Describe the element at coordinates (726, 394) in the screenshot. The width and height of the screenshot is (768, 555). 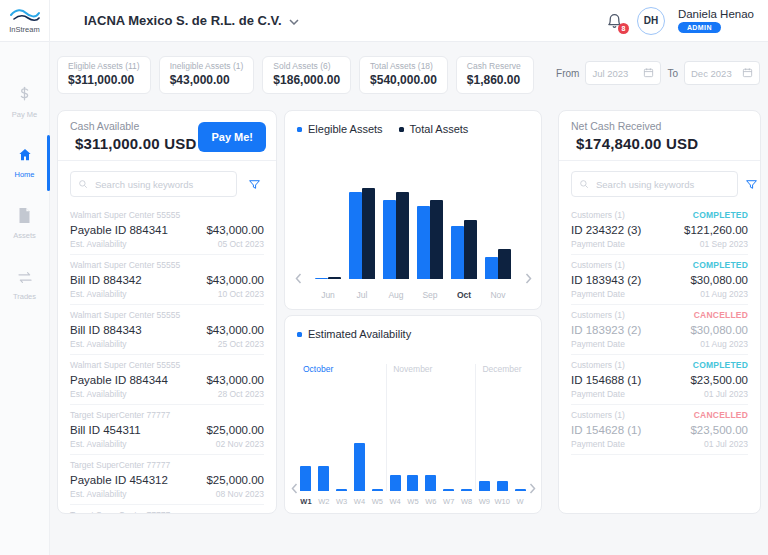
I see `payment-date: 01 Jul 2023` at that location.